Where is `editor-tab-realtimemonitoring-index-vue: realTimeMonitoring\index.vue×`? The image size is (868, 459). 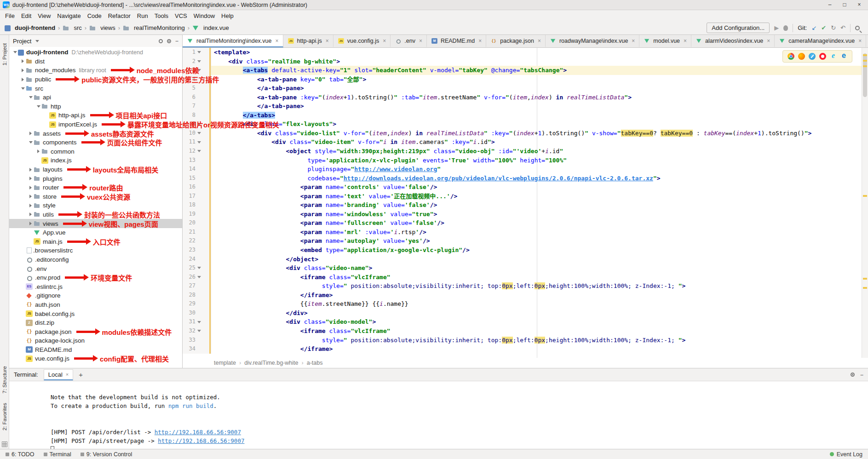 editor-tab-realtimemonitoring-index-vue: realTimeMonitoring\index.vue× is located at coordinates (233, 41).